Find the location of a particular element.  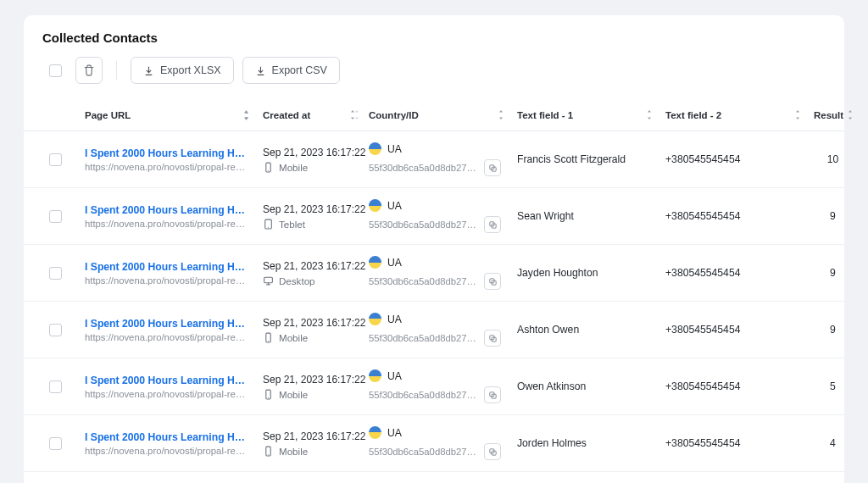

device-label: Teblet is located at coordinates (292, 224).